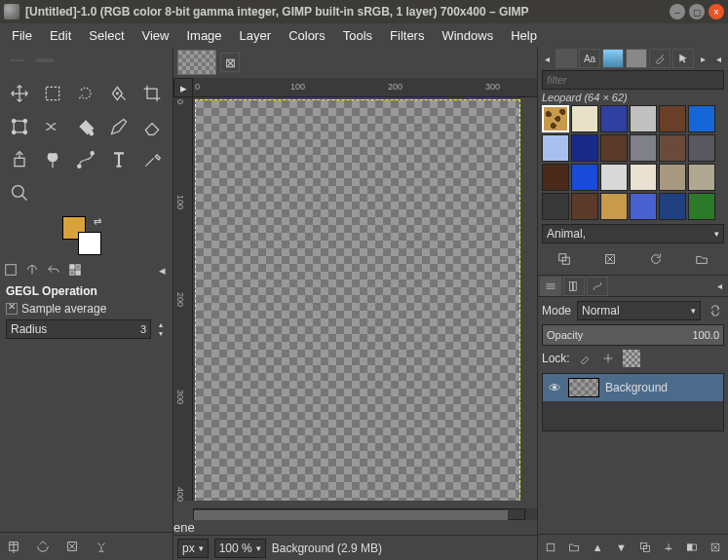 The height and width of the screenshot is (560, 728). What do you see at coordinates (86, 93) in the screenshot?
I see `free-select-tool` at bounding box center [86, 93].